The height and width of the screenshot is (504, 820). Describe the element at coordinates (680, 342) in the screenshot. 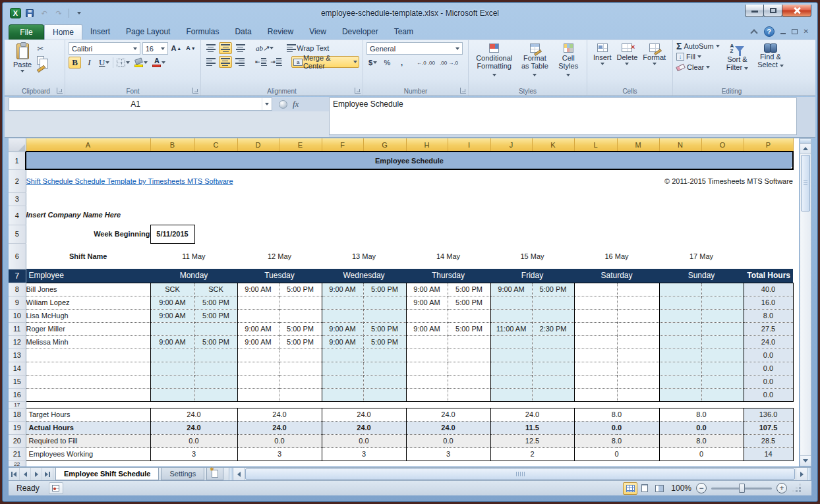

I see `cell-N12` at that location.